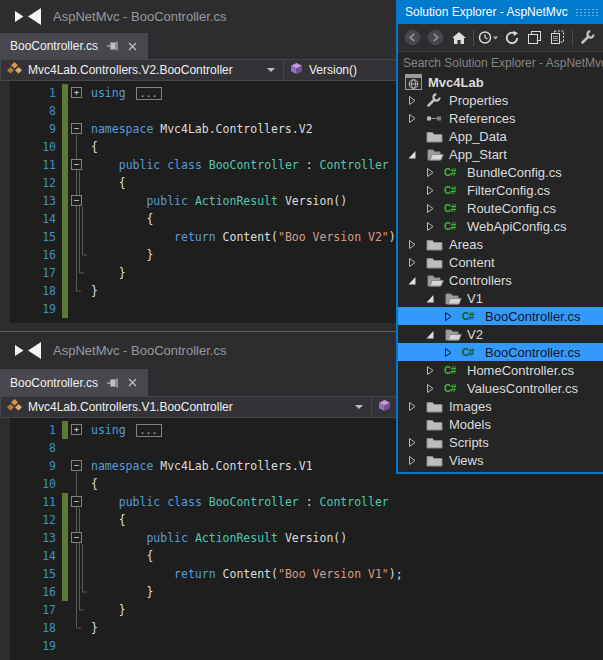  I want to click on code-line: 16 }, so click(302, 592).